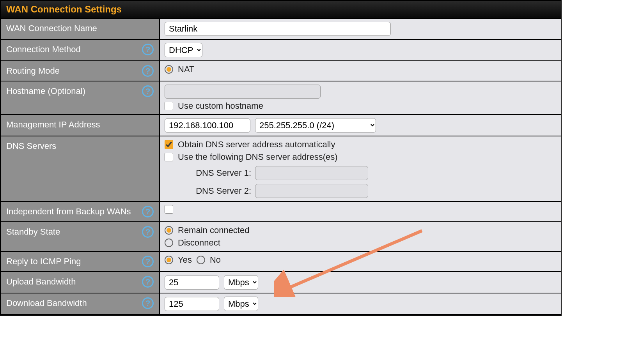 The height and width of the screenshot is (364, 617). Describe the element at coordinates (80, 98) in the screenshot. I see `label-hostname: Hostname (Optional) ?` at that location.